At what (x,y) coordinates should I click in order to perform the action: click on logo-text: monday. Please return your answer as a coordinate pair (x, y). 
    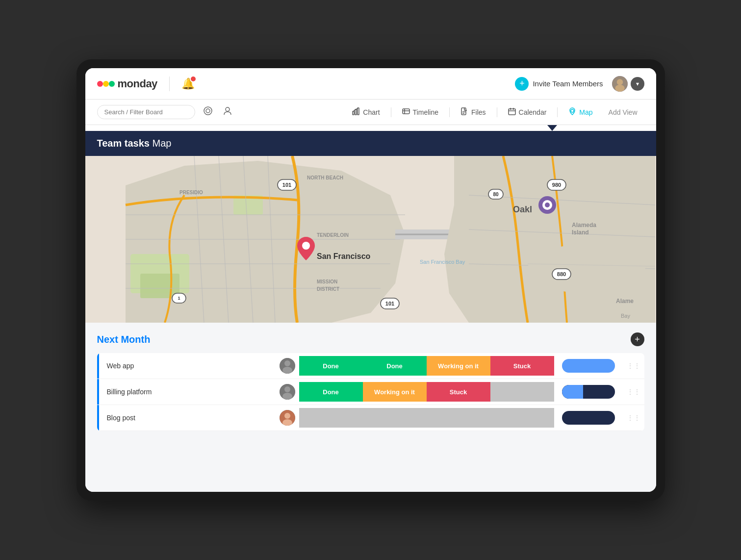
    Looking at the image, I should click on (137, 84).